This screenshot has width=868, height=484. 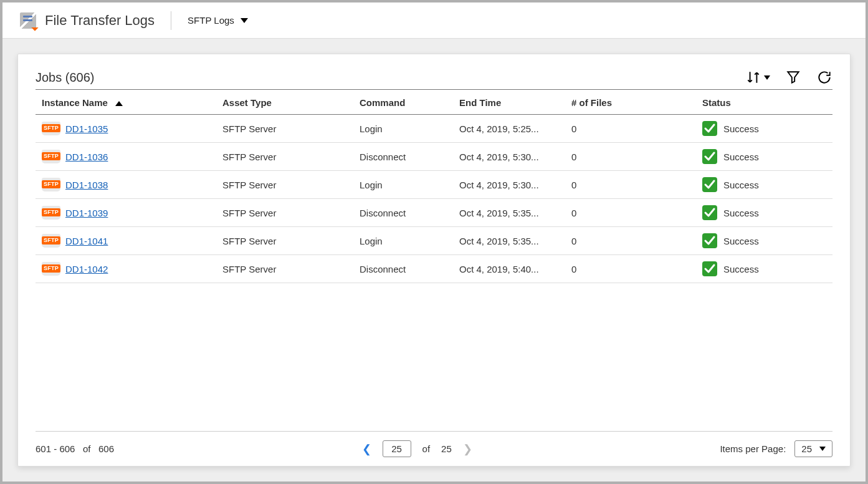 I want to click on instance-link: DD1-1038, so click(x=87, y=185).